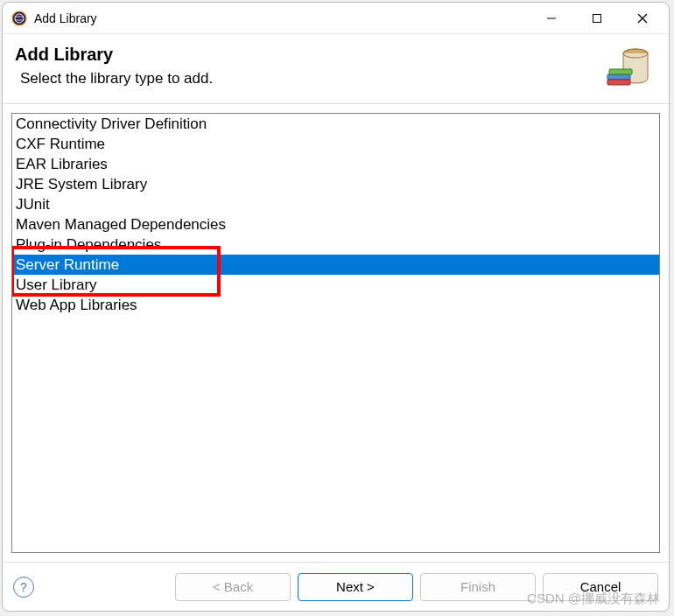 The width and height of the screenshot is (674, 616). I want to click on window-title: Add Library, so click(282, 18).